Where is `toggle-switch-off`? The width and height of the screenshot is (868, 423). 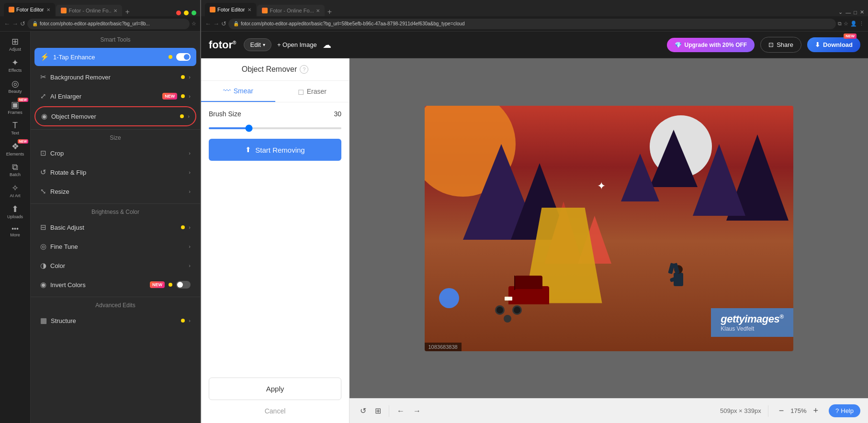 toggle-switch-off is located at coordinates (183, 285).